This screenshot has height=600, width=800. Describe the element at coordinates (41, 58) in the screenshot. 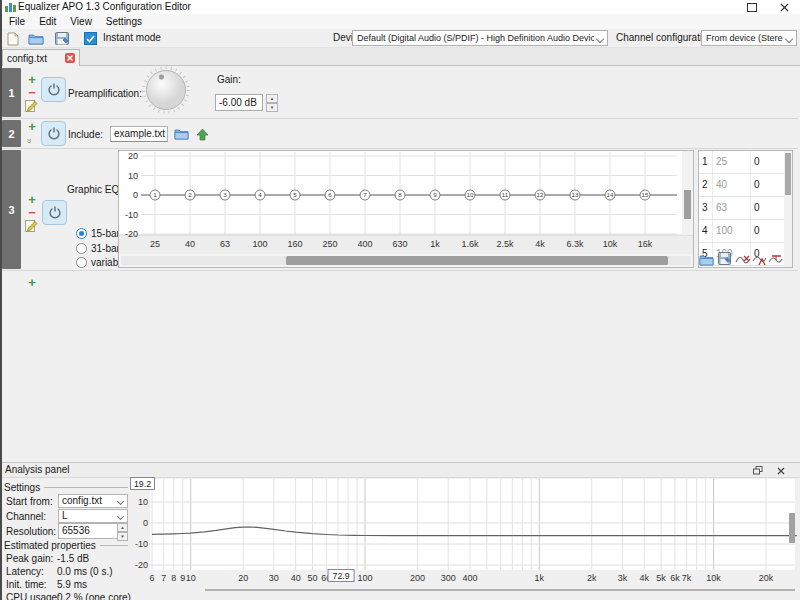

I see `tab-config-txt: config.txt` at that location.